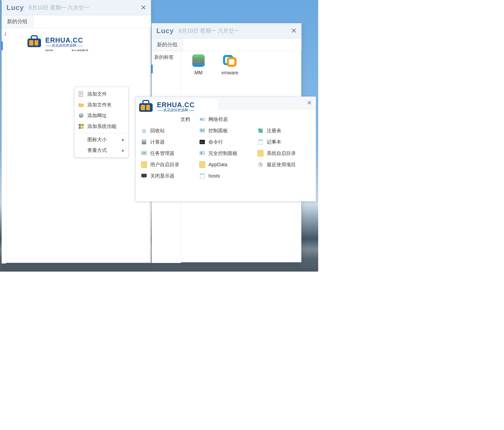 The image size is (504, 430). Describe the element at coordinates (218, 119) in the screenshot. I see `item-label: 网络邻居` at that location.